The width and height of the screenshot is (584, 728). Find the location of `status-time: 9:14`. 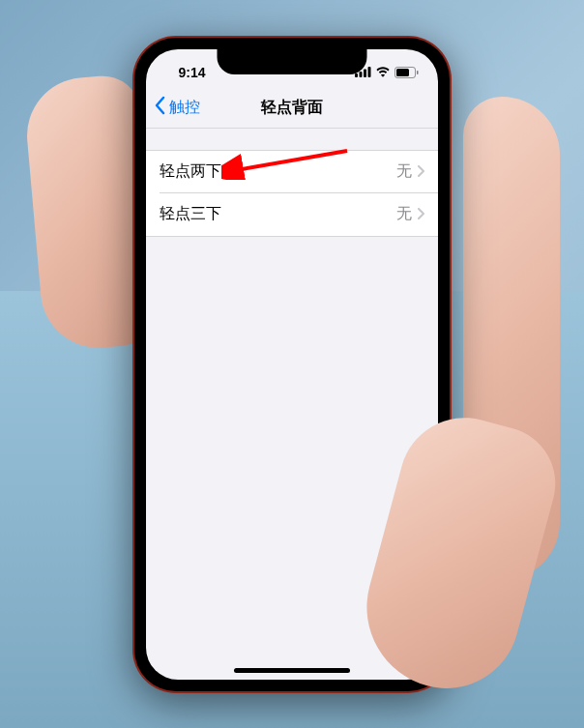

status-time: 9:14 is located at coordinates (191, 73).